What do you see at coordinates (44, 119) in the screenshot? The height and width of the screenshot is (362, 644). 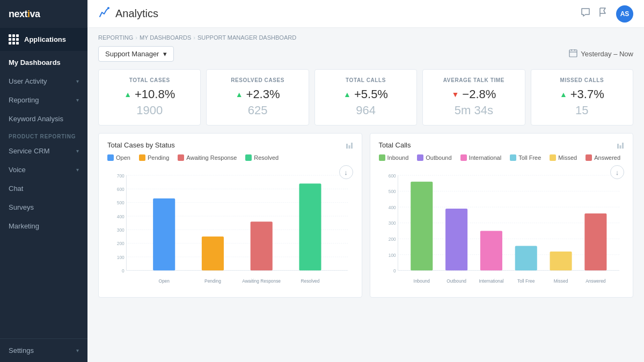 I see `sidebar-item-keyword-analysis: Keyword Analysis` at bounding box center [44, 119].